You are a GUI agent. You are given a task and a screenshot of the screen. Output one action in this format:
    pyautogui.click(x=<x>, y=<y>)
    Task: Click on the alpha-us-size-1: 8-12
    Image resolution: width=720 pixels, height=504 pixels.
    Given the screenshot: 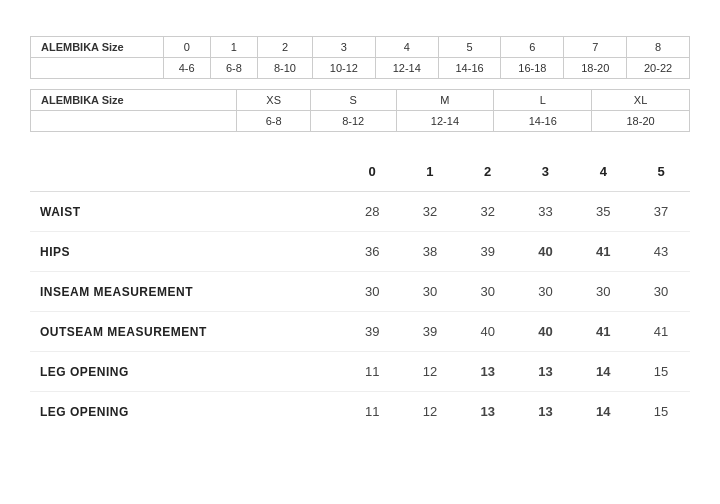 What is the action you would take?
    pyautogui.click(x=353, y=122)
    